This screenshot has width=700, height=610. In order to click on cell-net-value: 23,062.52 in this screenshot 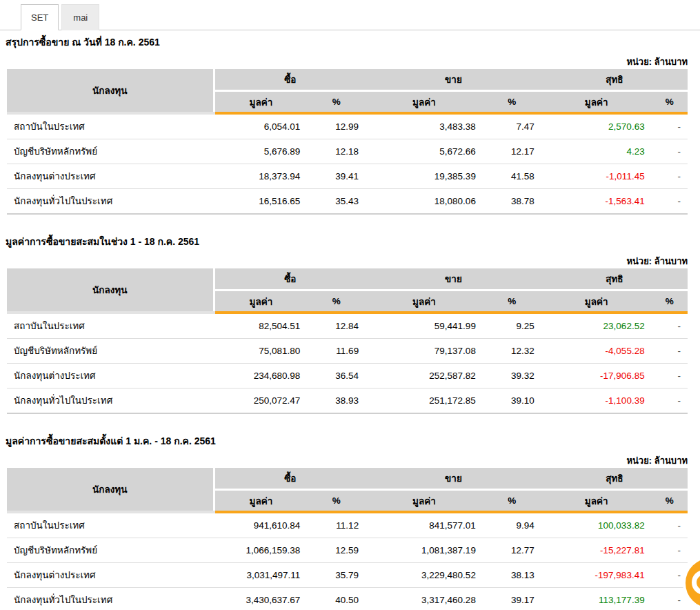, I will do `click(597, 326)`.